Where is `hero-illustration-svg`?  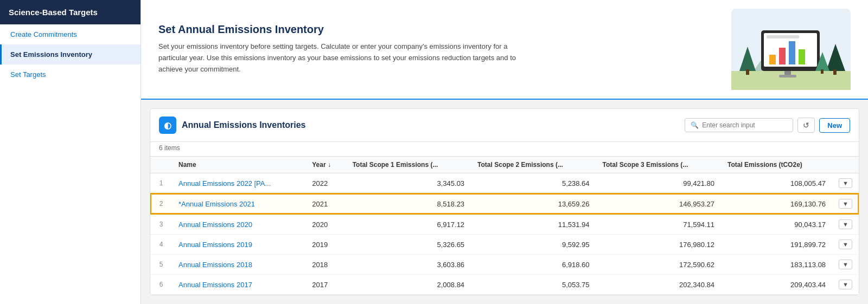
hero-illustration-svg is located at coordinates (791, 49).